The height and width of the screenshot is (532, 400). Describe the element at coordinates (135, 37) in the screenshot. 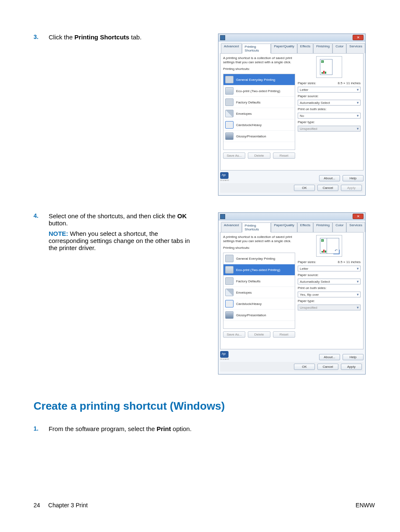

I see `step-3-post: tab.` at that location.